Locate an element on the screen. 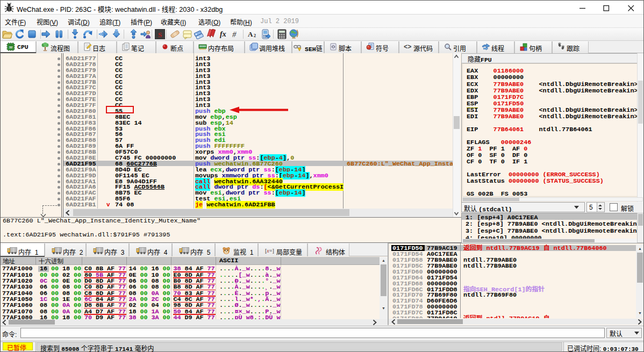  svg-text: S is located at coordinates (160, 34).